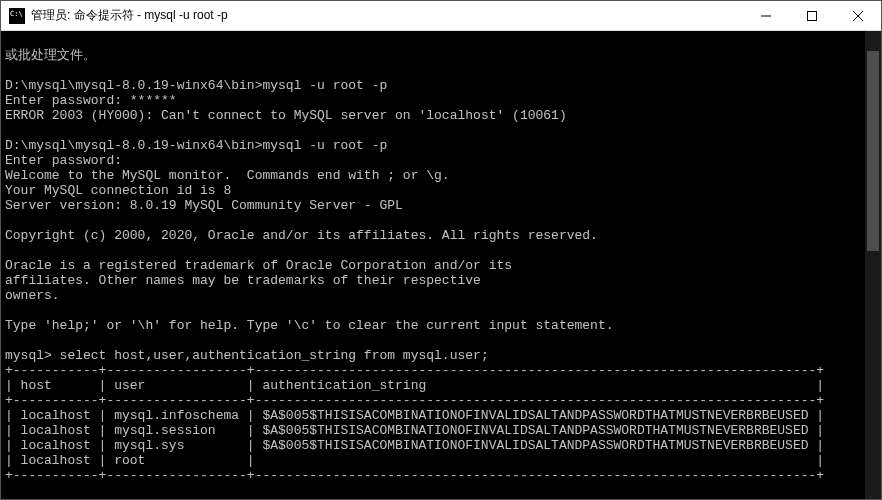 Image resolution: width=882 pixels, height=500 pixels. What do you see at coordinates (414, 386) in the screenshot?
I see `table-header-row: | host| user| authentication_string|` at bounding box center [414, 386].